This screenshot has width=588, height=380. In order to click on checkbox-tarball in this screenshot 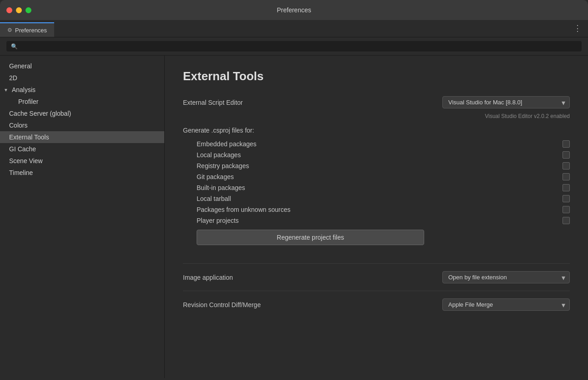, I will do `click(566, 199)`.